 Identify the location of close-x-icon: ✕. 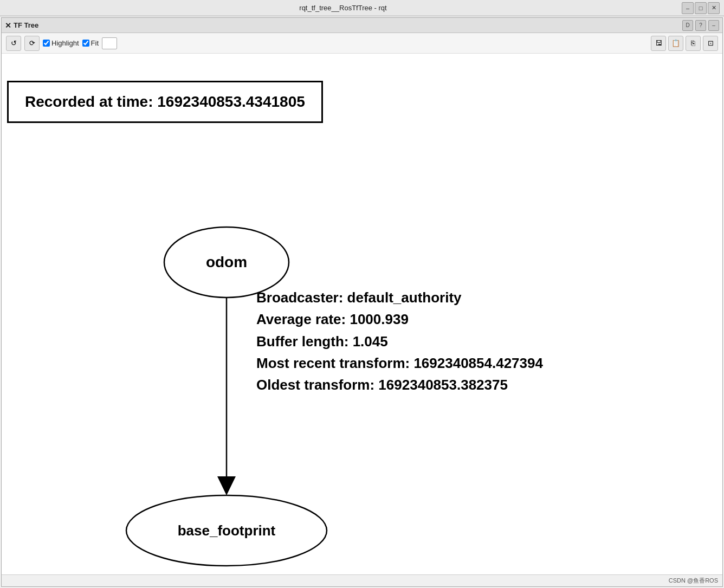
(8, 25).